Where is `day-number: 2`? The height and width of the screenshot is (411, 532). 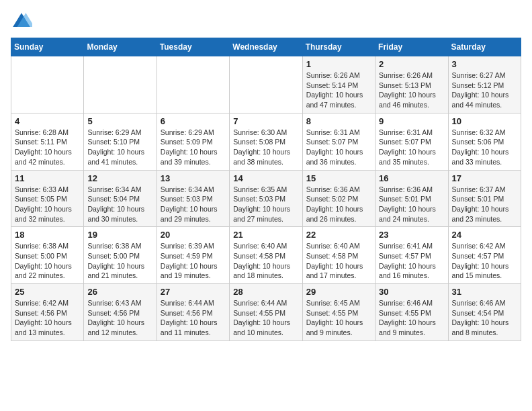
day-number: 2 is located at coordinates (411, 64).